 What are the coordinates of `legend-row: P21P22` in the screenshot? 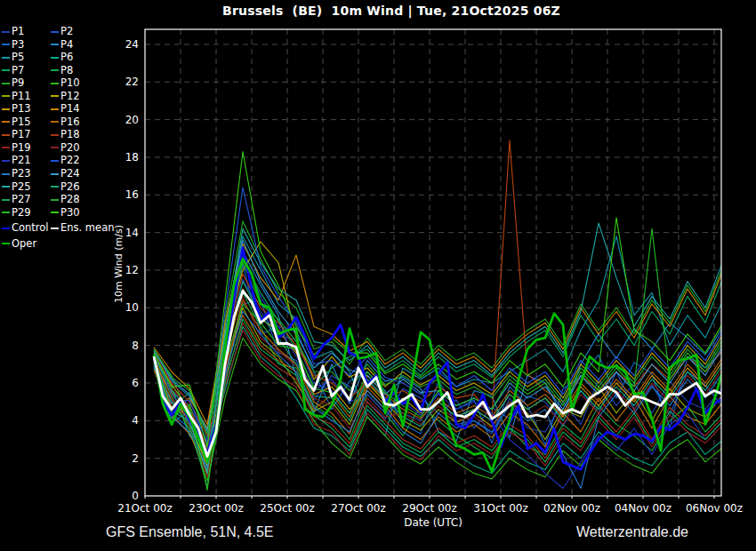 It's located at (51, 160).